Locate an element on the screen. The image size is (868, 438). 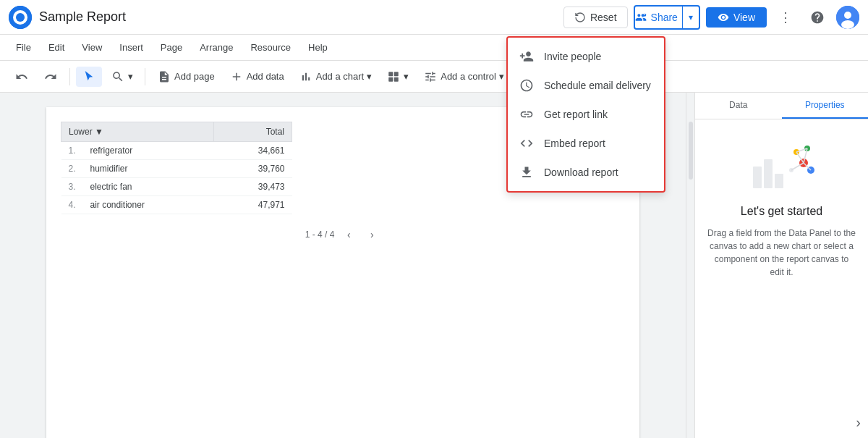
dropdown-invite-label: Invite people is located at coordinates (573, 56).